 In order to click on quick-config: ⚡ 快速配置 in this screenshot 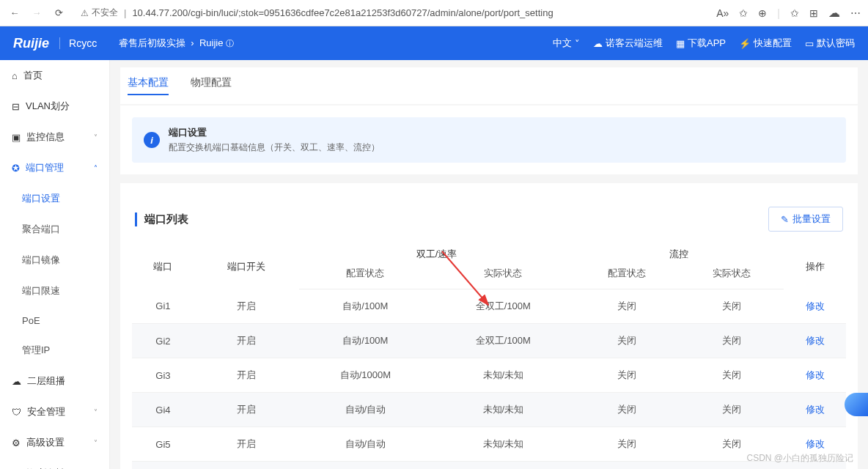, I will do `click(765, 43)`.